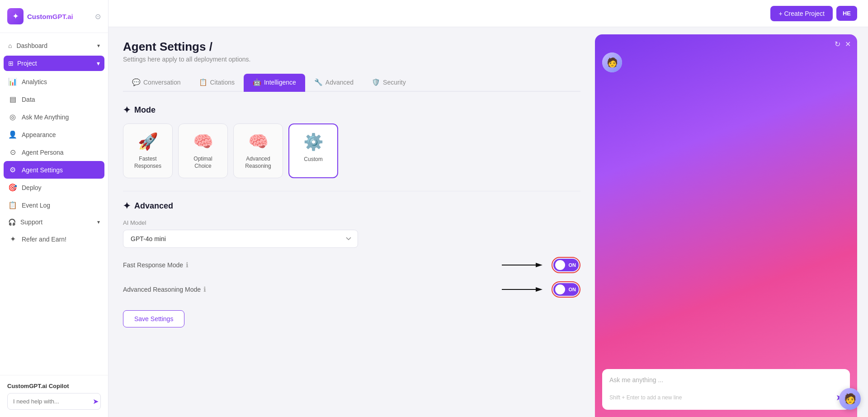  Describe the element at coordinates (10, 46) in the screenshot. I see `dashboard-icon: ⌂` at that location.